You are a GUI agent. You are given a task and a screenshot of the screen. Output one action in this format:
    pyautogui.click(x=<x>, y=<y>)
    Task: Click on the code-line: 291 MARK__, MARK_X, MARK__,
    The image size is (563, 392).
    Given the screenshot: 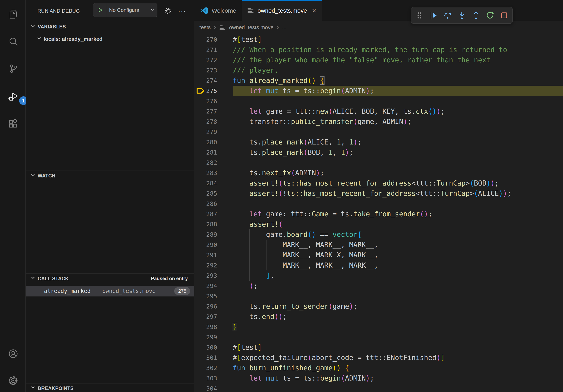 What is the action you would take?
    pyautogui.click(x=379, y=255)
    